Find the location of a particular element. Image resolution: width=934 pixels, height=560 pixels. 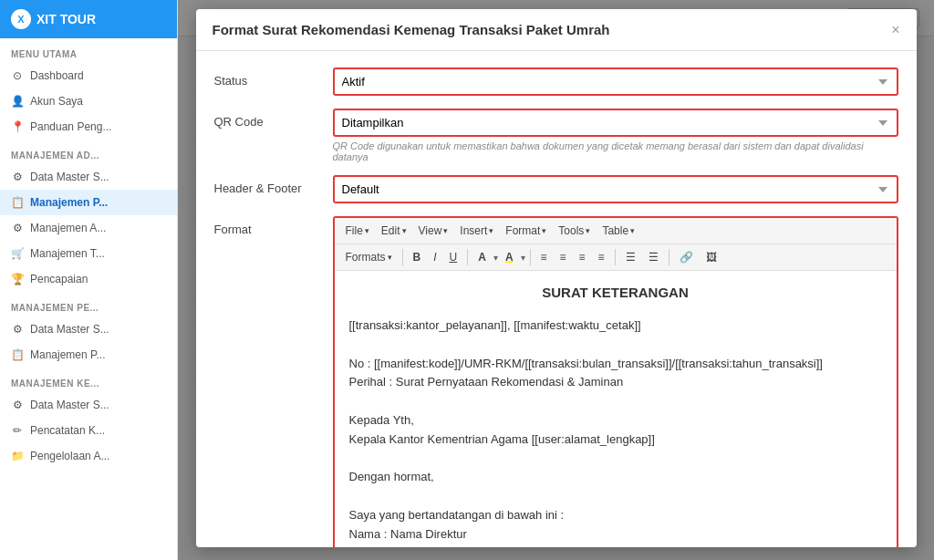

modal-close-button: × is located at coordinates (896, 30).